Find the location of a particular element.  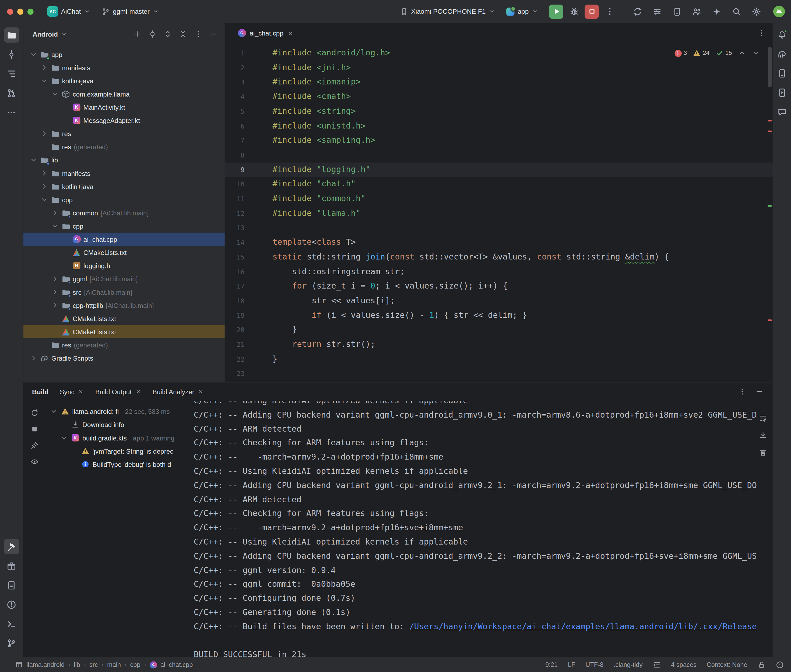

tree-item-src-aichat-lib-main: src[AiChat.lib.main] is located at coordinates (124, 292).